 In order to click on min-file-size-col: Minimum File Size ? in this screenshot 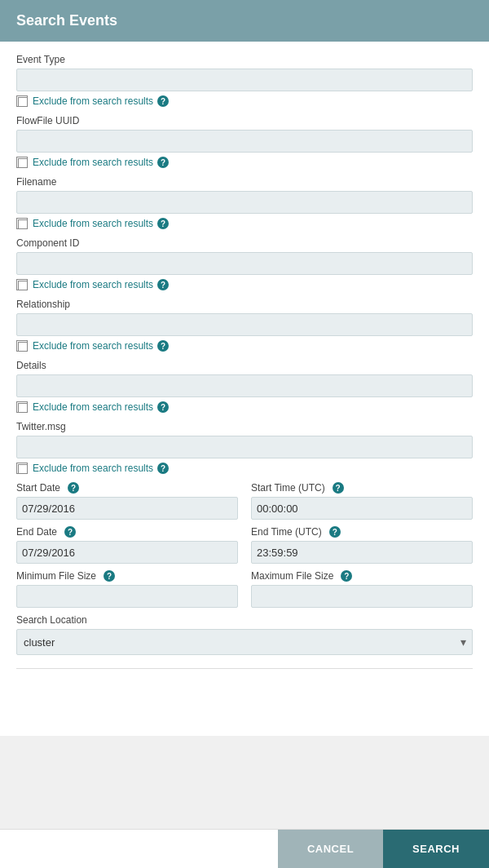, I will do `click(127, 589)`.